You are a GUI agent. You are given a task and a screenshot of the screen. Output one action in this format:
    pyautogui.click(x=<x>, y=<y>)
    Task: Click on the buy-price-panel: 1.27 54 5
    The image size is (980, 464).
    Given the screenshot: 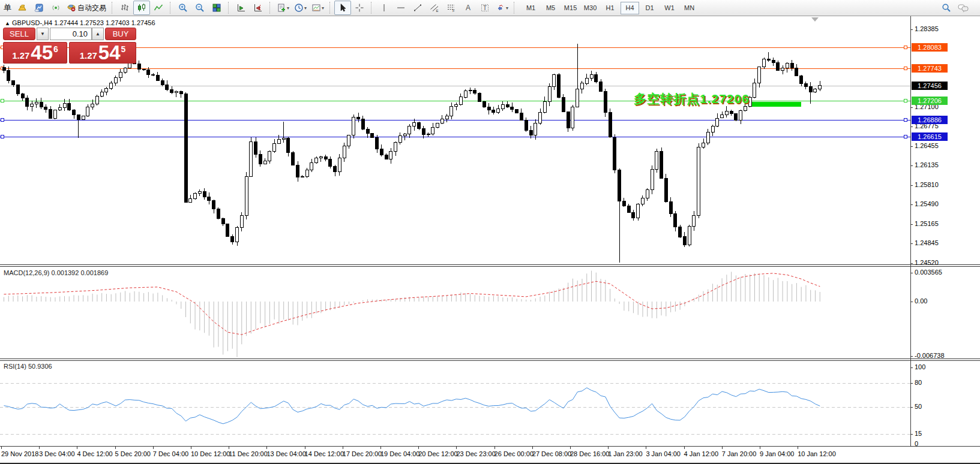 What is the action you would take?
    pyautogui.click(x=103, y=53)
    